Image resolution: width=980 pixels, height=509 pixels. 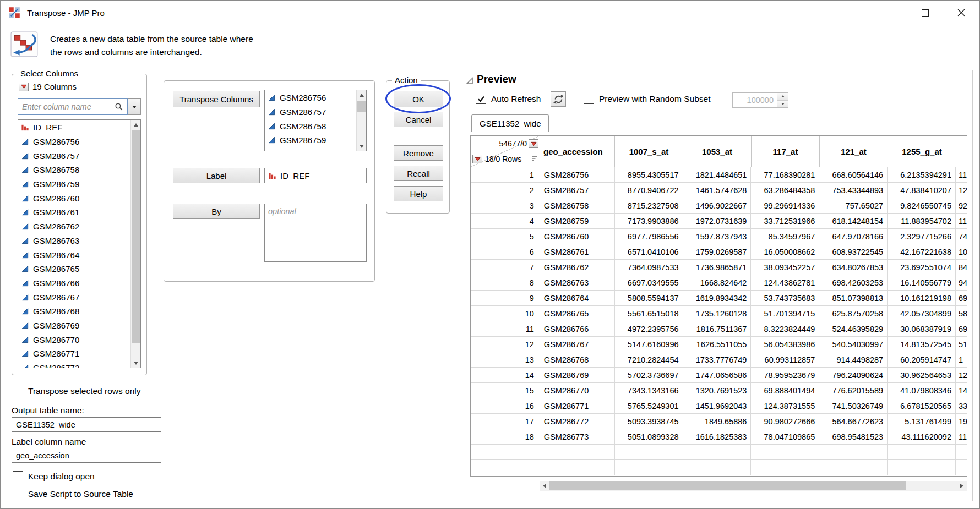 I want to click on table-cell: 647.97078166, so click(x=853, y=237).